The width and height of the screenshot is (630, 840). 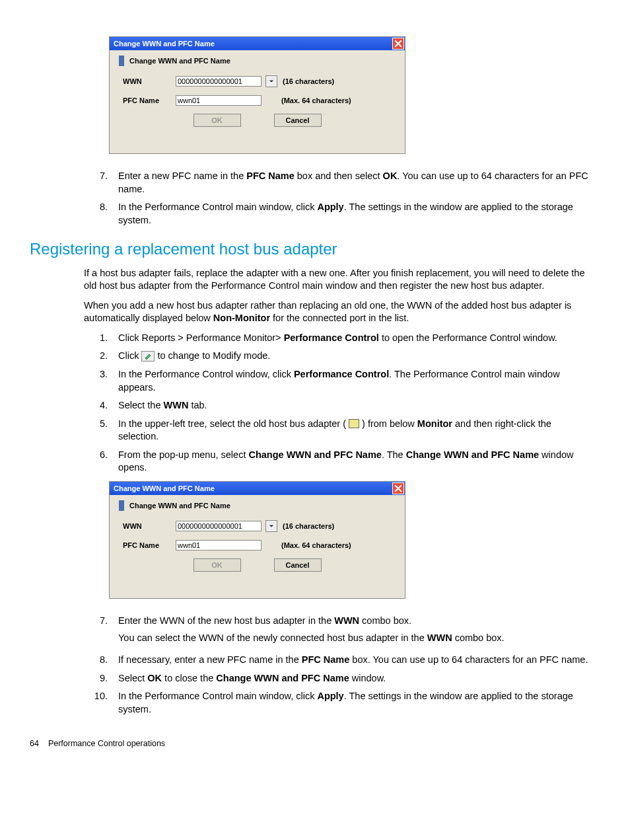 I want to click on modify-icon, so click(x=148, y=356).